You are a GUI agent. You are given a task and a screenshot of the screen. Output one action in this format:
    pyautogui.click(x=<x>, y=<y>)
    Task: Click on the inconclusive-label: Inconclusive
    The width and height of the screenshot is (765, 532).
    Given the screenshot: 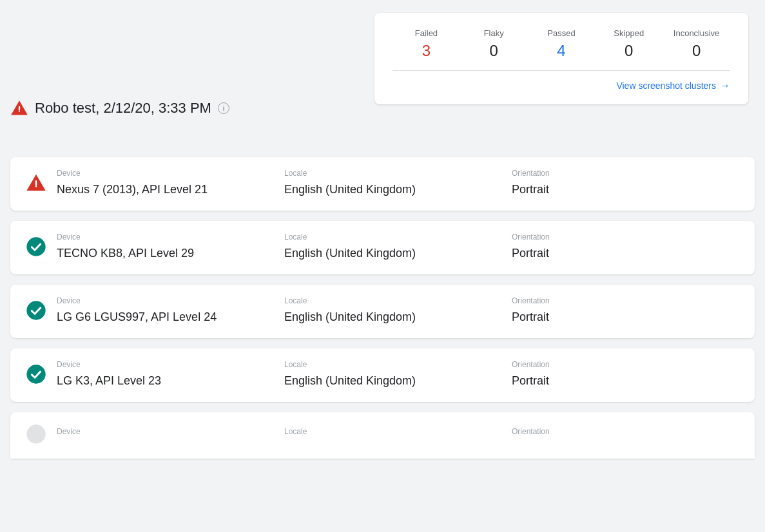 What is the action you would take?
    pyautogui.click(x=696, y=33)
    